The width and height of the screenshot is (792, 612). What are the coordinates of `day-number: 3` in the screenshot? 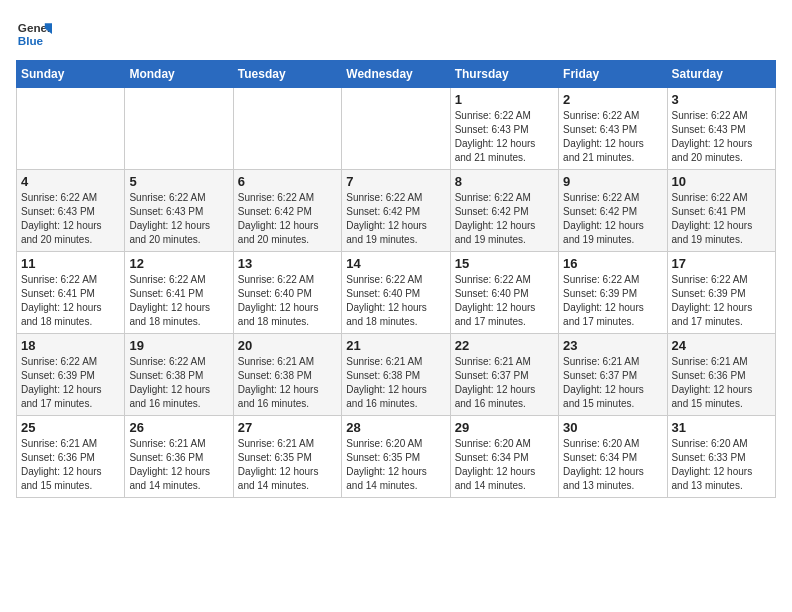 It's located at (722, 100).